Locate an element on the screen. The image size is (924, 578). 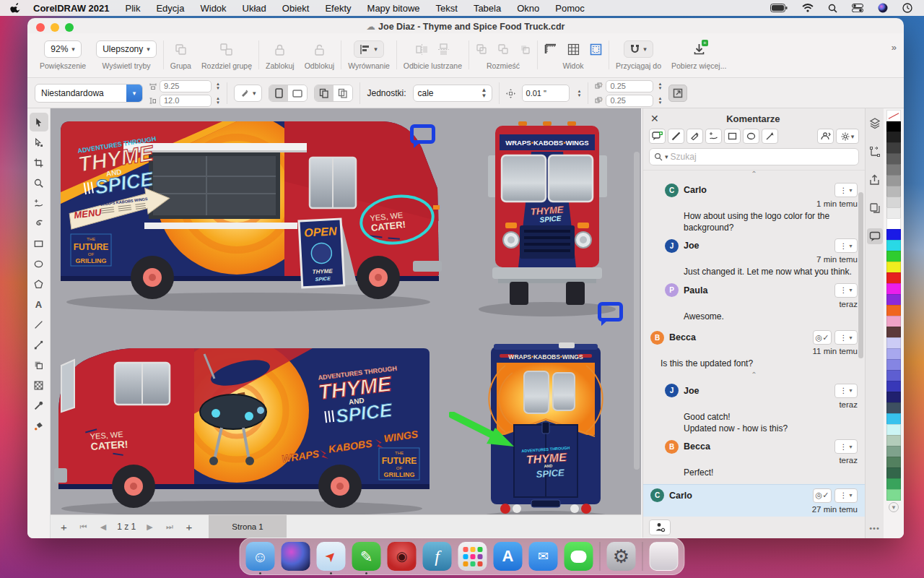
next-page-button: ▶ is located at coordinates (149, 527).